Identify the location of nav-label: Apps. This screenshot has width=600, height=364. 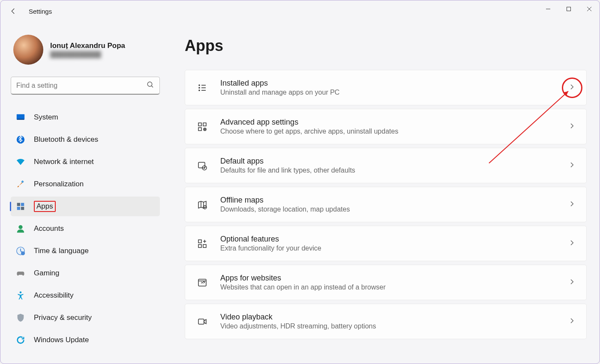
(45, 206).